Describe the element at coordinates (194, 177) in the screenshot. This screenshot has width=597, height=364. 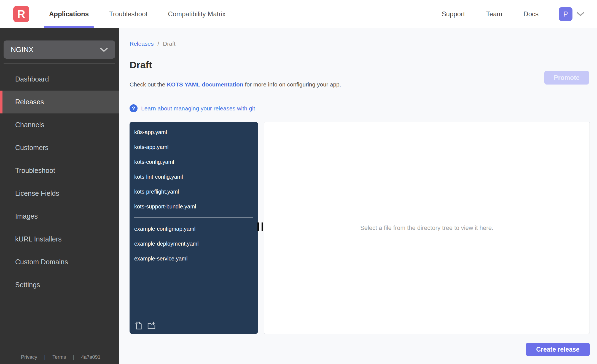
I see `file-tree-item: kots-lint-config.yaml` at that location.